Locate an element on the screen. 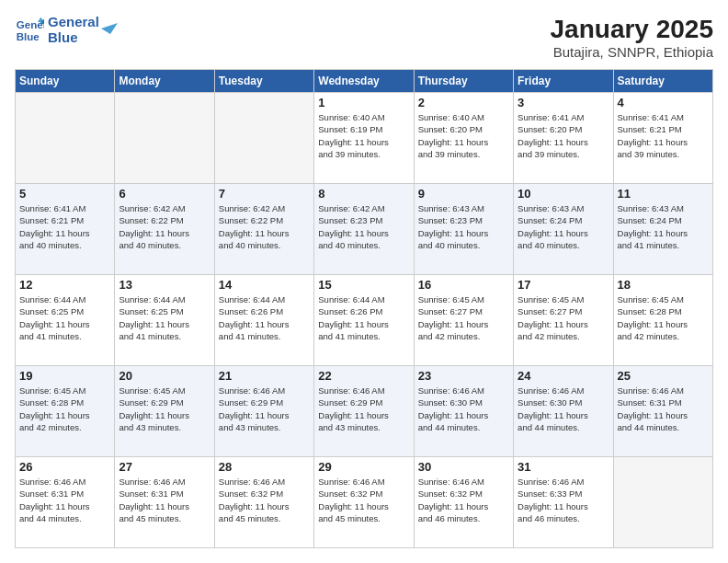 The height and width of the screenshot is (563, 728). weekday-header: Tuesday is located at coordinates (264, 81).